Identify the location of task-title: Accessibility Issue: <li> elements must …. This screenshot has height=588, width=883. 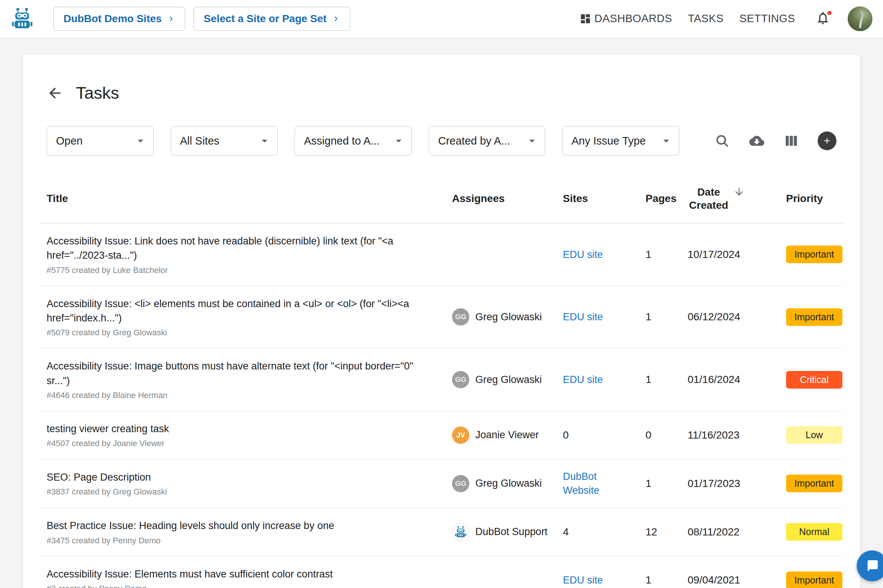
(236, 311).